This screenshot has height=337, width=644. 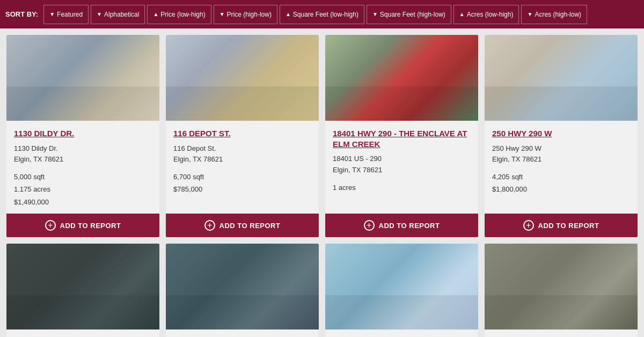 I want to click on card-title-3: 18401 HWY 290 - THE ENCLAVE AT ELM CREEK, so click(x=401, y=138).